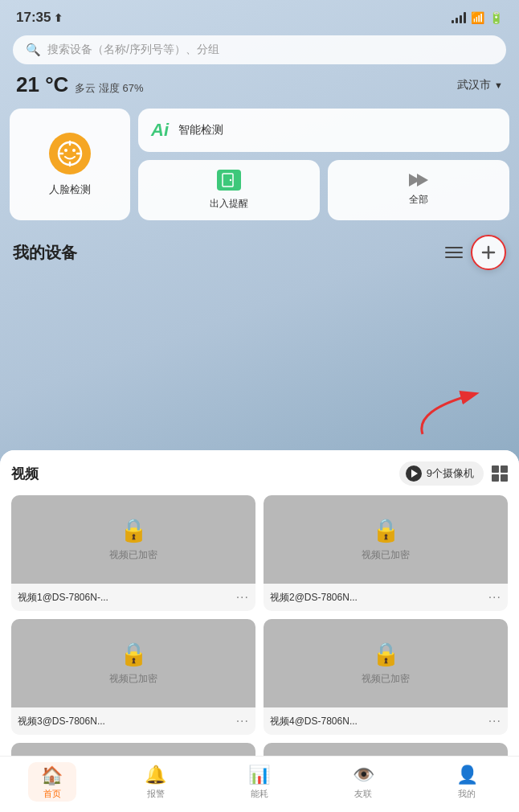 The width and height of the screenshot is (519, 812). Describe the element at coordinates (495, 721) in the screenshot. I see `video-dots-4: ···` at that location.